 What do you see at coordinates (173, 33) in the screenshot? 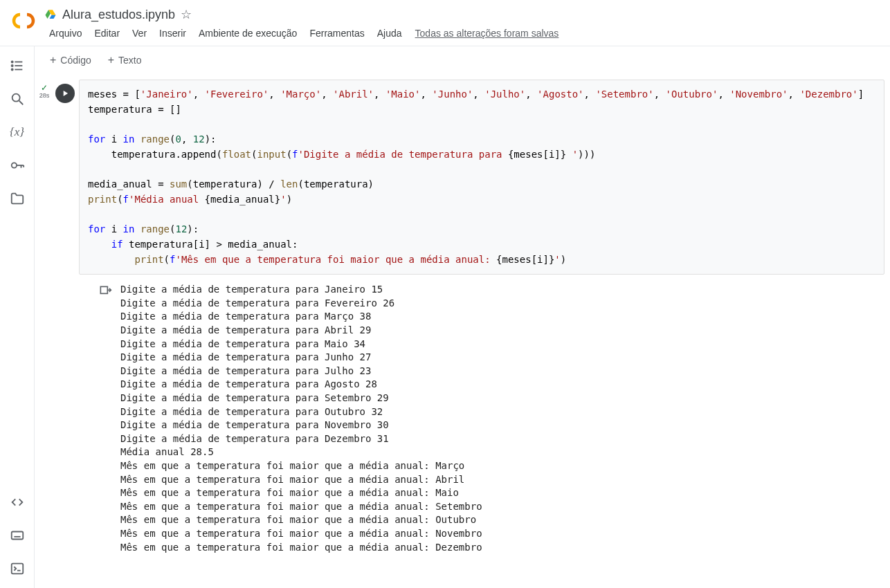
I see `menu-inserir: Inserir` at bounding box center [173, 33].